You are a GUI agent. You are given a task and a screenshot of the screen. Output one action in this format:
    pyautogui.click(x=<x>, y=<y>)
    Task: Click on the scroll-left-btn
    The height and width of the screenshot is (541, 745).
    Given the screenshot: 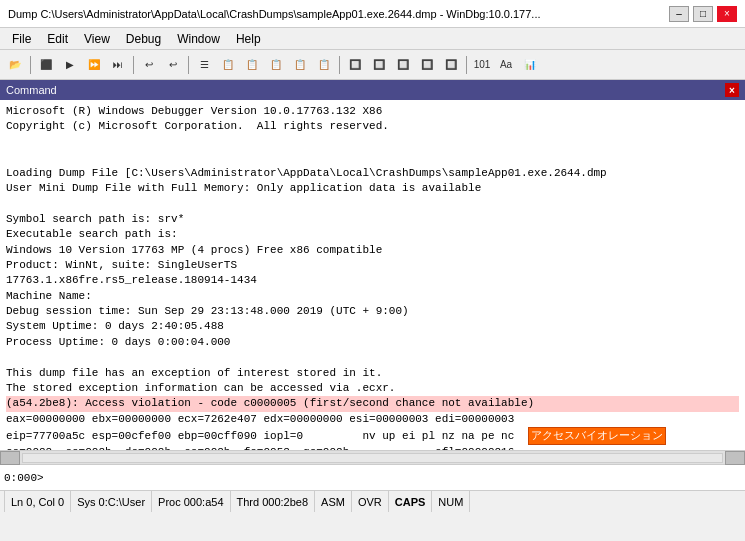 What is the action you would take?
    pyautogui.click(x=10, y=458)
    